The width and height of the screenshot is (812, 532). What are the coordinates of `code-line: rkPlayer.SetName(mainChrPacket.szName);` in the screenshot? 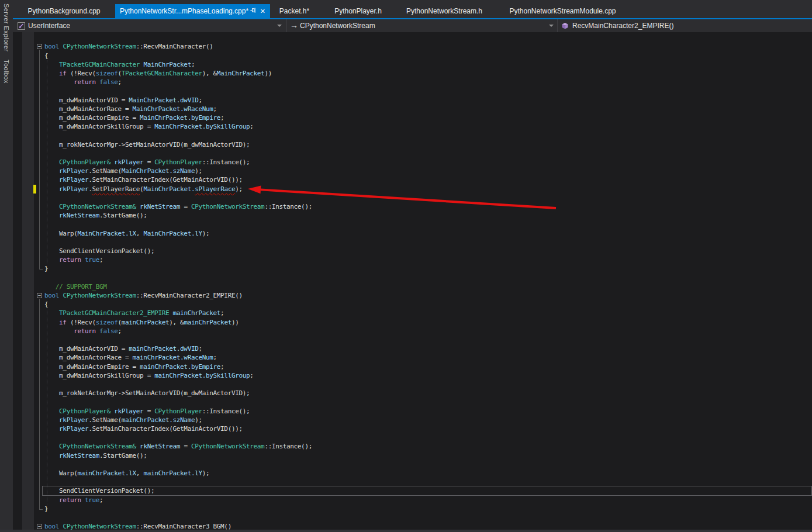 It's located at (123, 420).